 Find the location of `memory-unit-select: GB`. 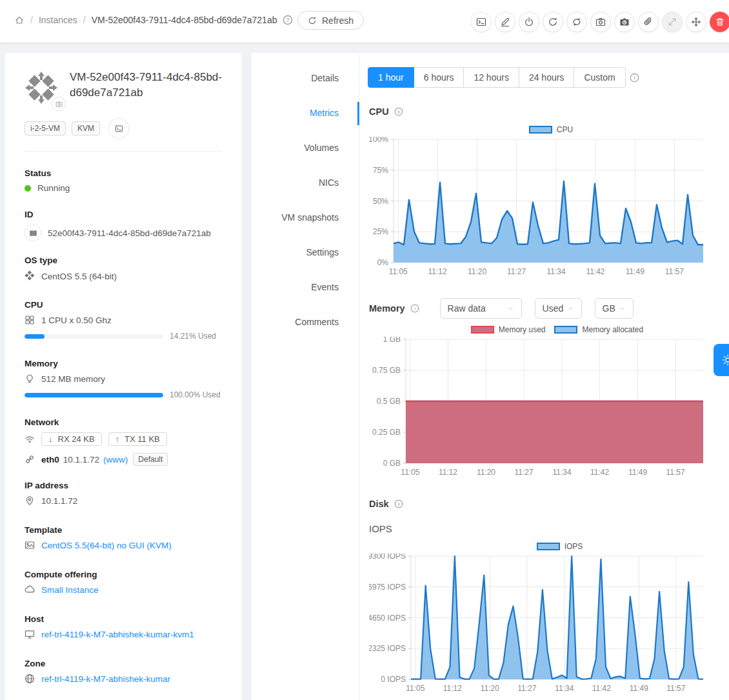

memory-unit-select: GB is located at coordinates (614, 308).